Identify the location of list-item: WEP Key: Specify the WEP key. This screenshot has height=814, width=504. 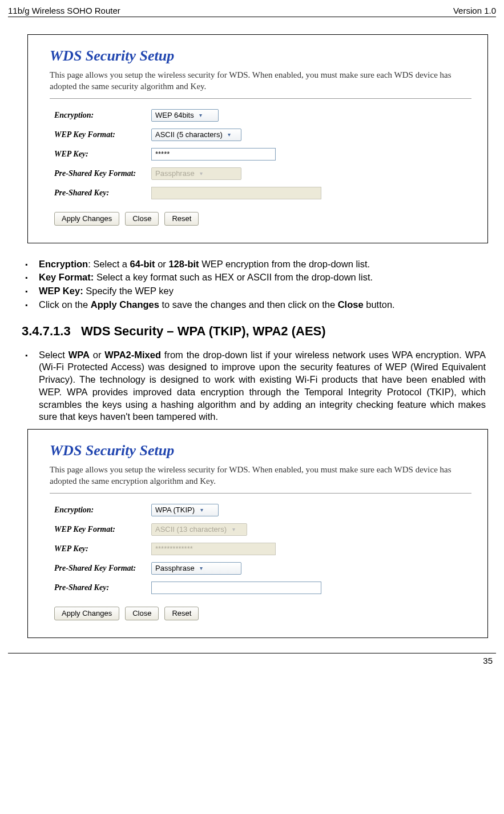
(263, 291).